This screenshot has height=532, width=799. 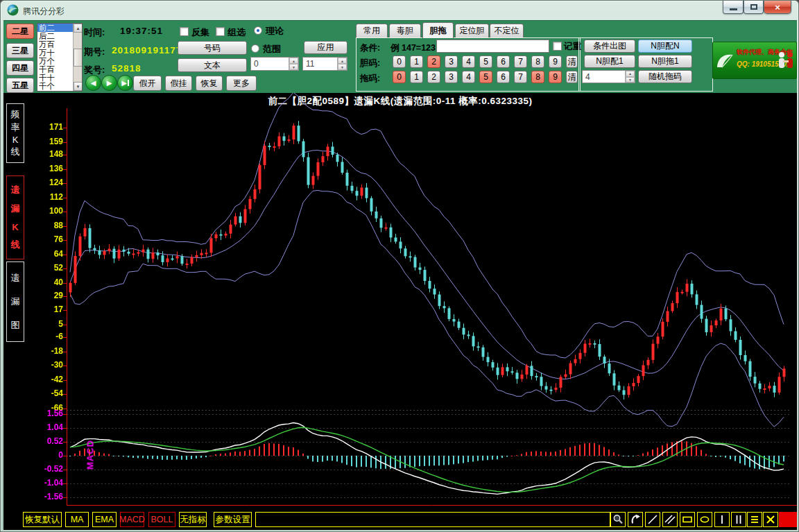 I want to click on ndan-pei-1-button: N胆配1, so click(x=610, y=61).